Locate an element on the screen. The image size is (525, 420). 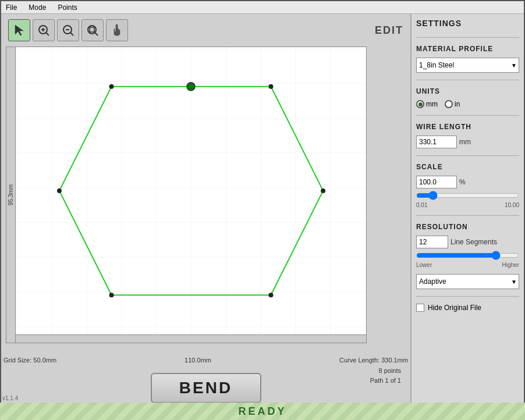
select-tool-button is located at coordinates (19, 30).